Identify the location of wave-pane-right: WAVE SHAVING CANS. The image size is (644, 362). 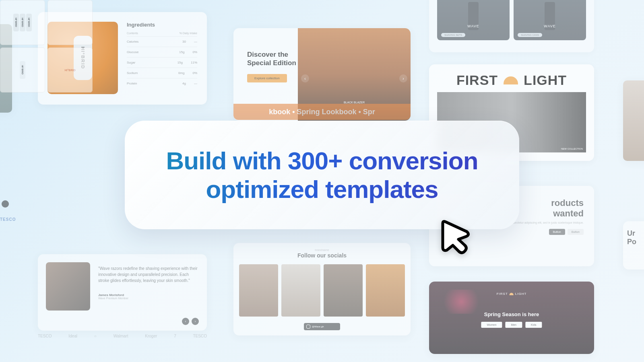
(550, 20).